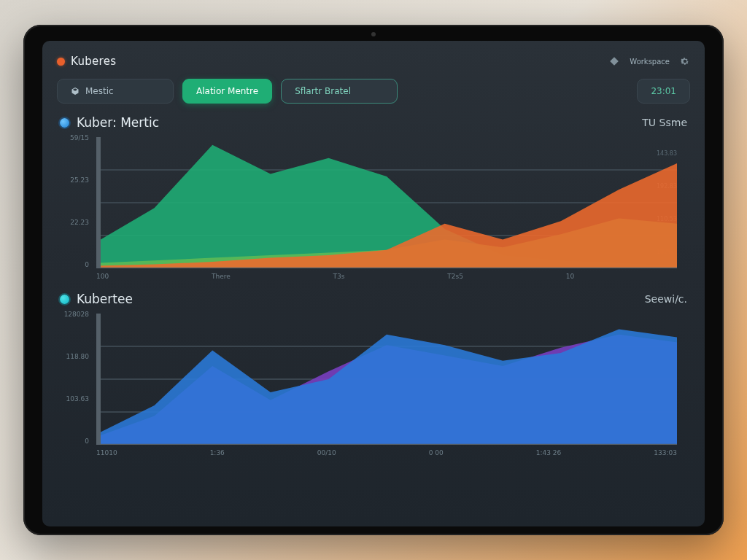 This screenshot has width=747, height=560. I want to click on diamond-icon, so click(614, 61).